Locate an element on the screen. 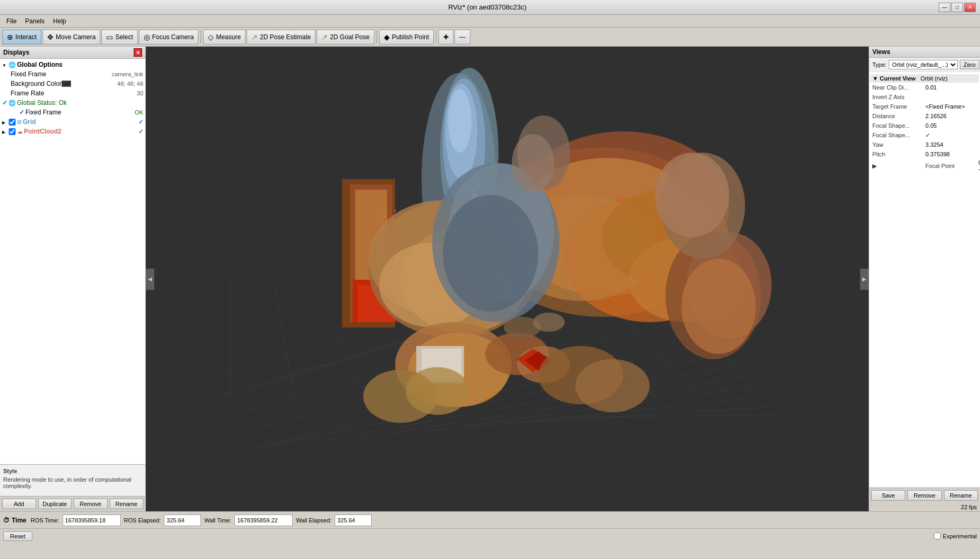 The height and width of the screenshot is (559, 980). 2d-goal-button: ↗ 2D Goal Pose is located at coordinates (346, 37).